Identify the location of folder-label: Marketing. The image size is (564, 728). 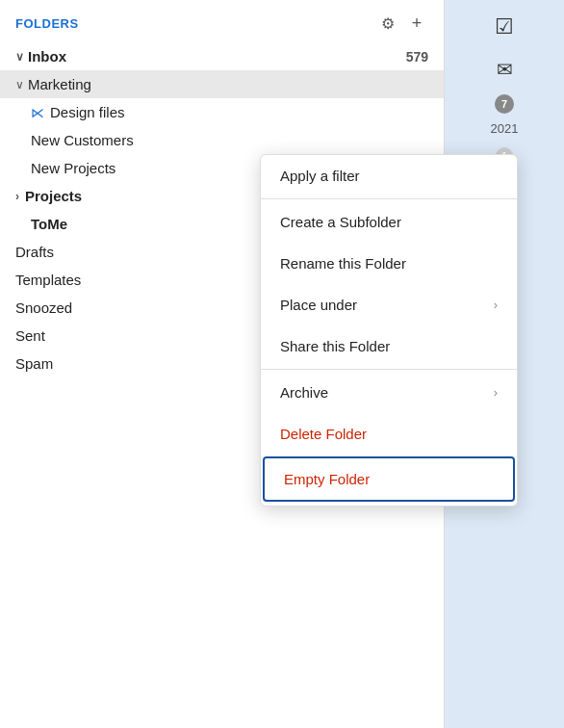
(60, 85).